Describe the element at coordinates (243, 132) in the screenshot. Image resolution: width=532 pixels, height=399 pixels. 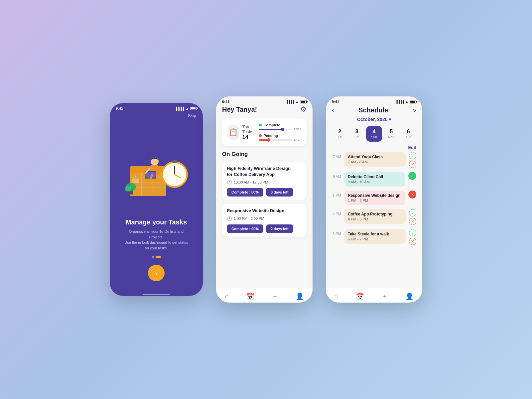
I see `tasks-left: 📋 Total Tasks 14` at that location.